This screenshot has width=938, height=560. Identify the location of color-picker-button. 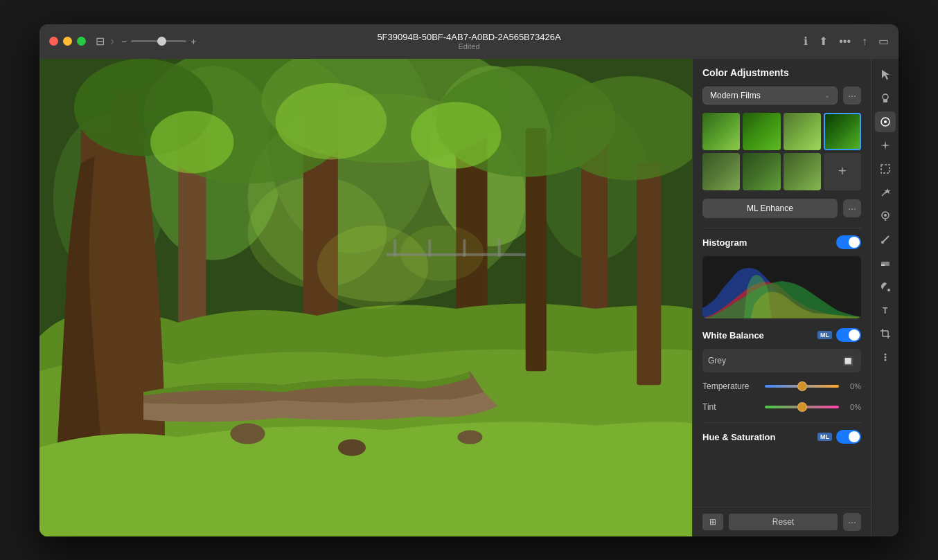
(885, 216).